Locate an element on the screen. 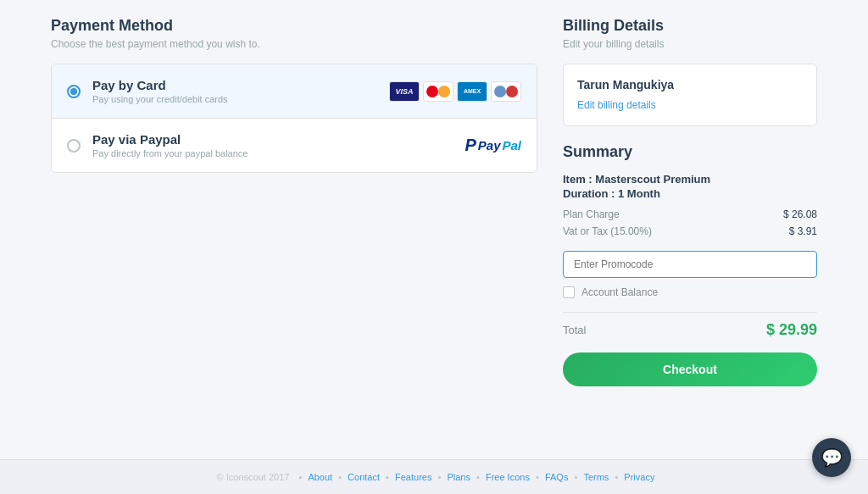 The height and width of the screenshot is (494, 868). account-balance-label: Account Balance is located at coordinates (620, 292).